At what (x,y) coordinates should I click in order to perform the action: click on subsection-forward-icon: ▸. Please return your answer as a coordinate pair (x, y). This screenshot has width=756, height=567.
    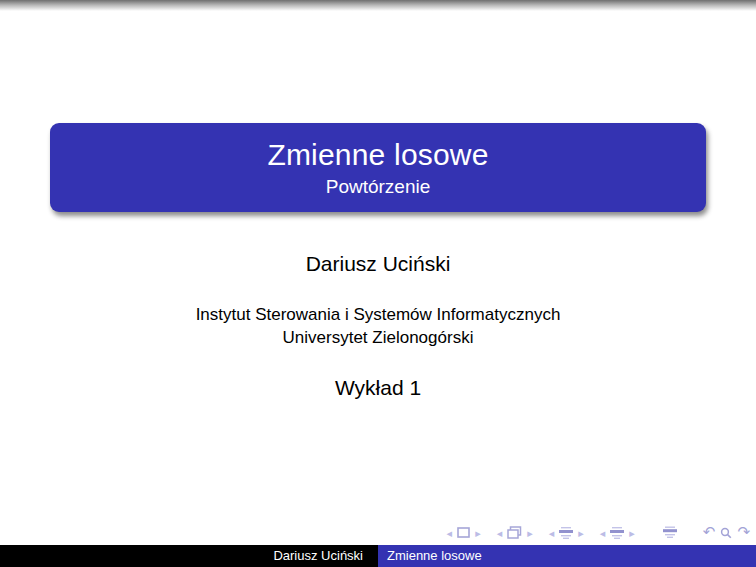
    Looking at the image, I should click on (581, 533).